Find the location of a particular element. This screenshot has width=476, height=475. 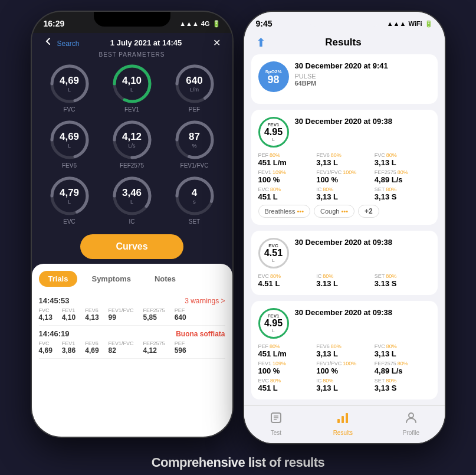

result-card-header: FEV1 4.95 L 30 December 2020 at 09:38 is located at coordinates (344, 323).